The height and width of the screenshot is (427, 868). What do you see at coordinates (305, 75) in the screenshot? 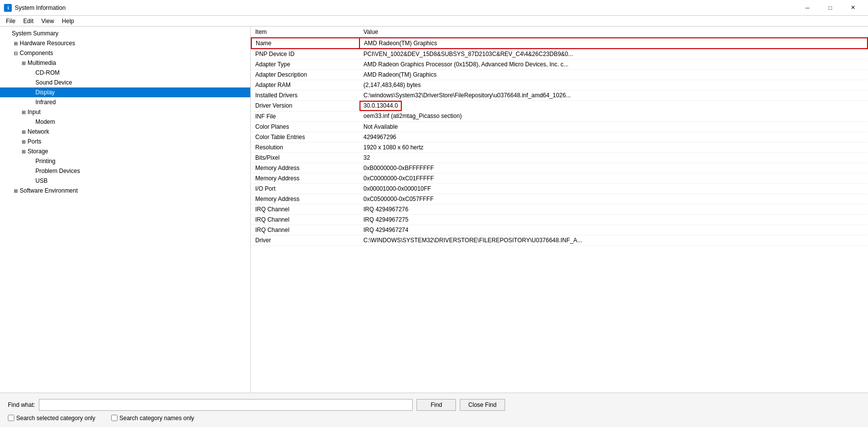
I see `cell-item-adapter-description: Adapter Description` at bounding box center [305, 75].